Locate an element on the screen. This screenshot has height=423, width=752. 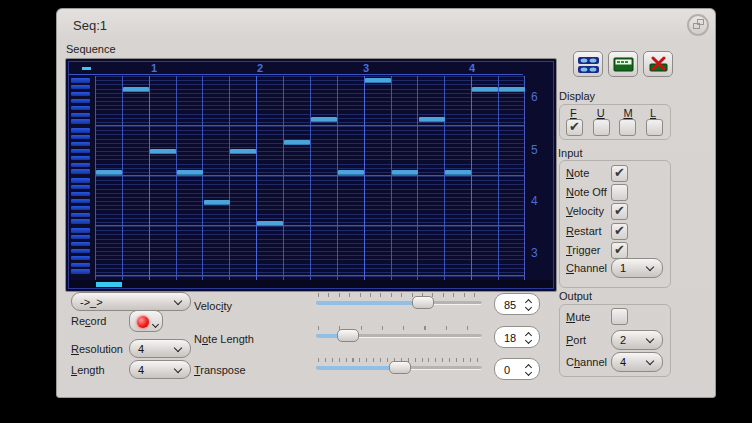
transpose-slider-fill is located at coordinates (358, 368).